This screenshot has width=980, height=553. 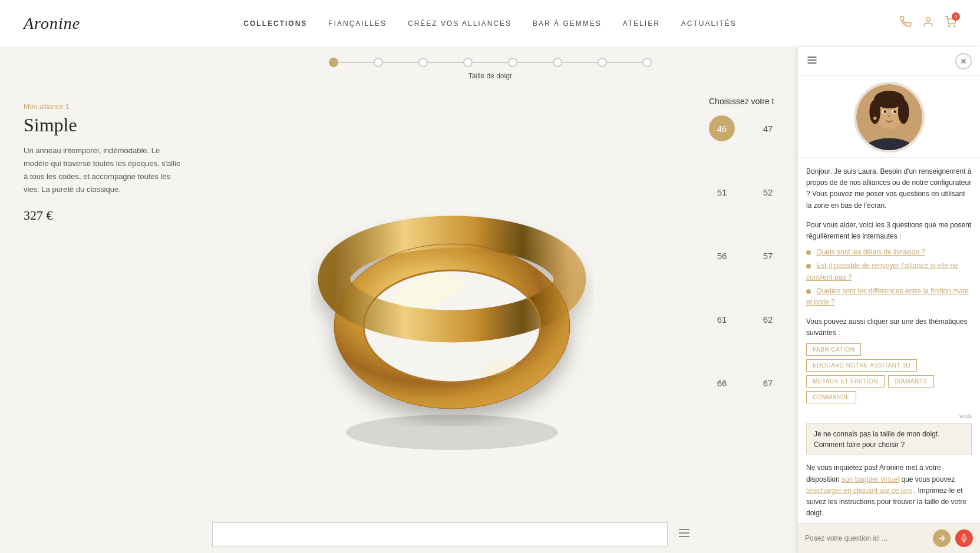 What do you see at coordinates (889, 252) in the screenshot?
I see `chat-faq-item-1: Quels sont les délais de livraison ?` at bounding box center [889, 252].